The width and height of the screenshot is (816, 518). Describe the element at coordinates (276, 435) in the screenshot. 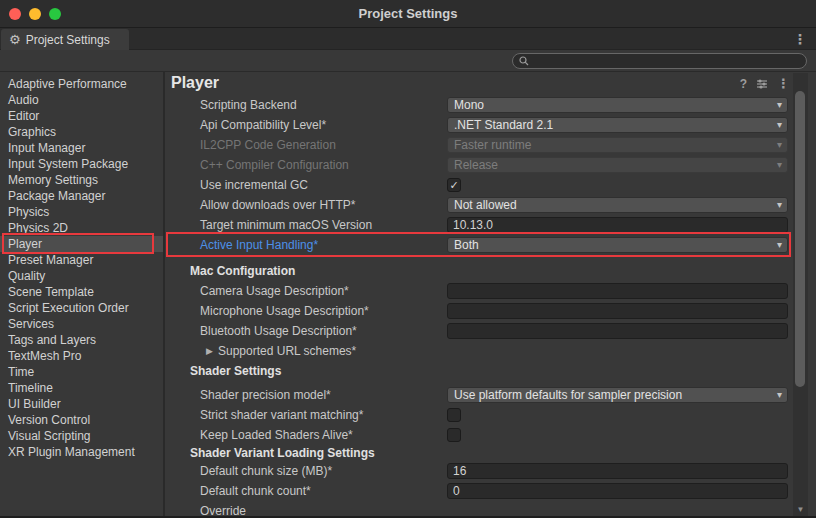

I see `setting-label: Keep Loaded Shaders Alive*` at that location.